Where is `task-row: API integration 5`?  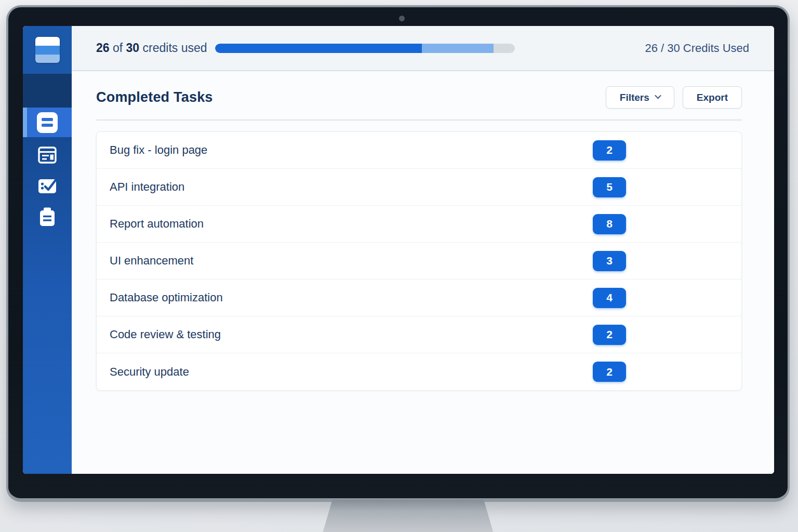 task-row: API integration 5 is located at coordinates (419, 187).